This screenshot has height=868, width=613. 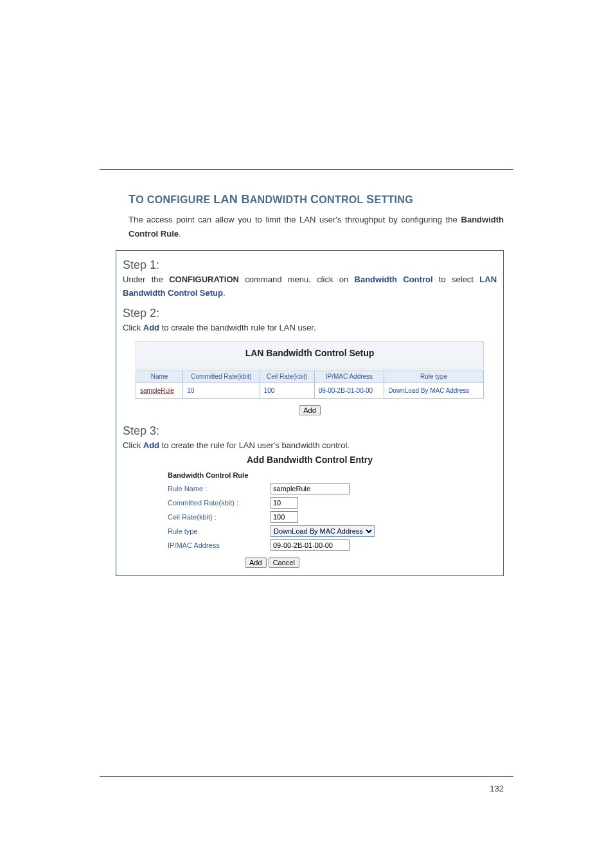 What do you see at coordinates (159, 390) in the screenshot?
I see `cell-name: sampleRule` at bounding box center [159, 390].